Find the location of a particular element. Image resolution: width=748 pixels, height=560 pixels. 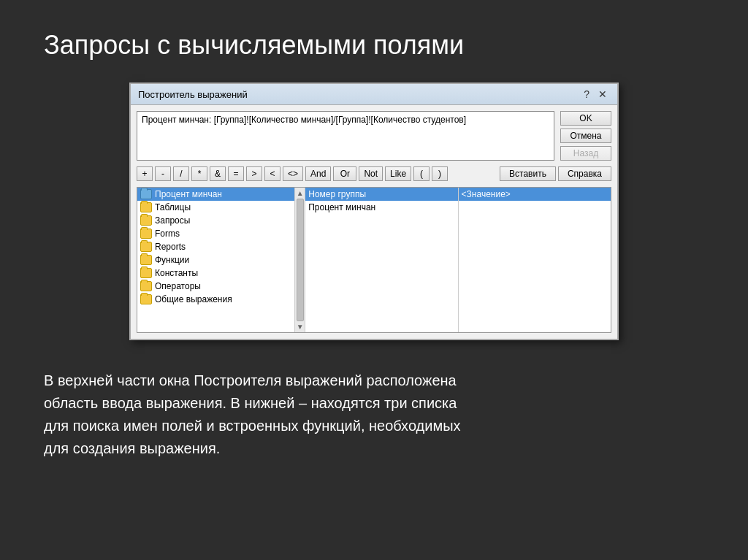

op-gt: > is located at coordinates (254, 174).